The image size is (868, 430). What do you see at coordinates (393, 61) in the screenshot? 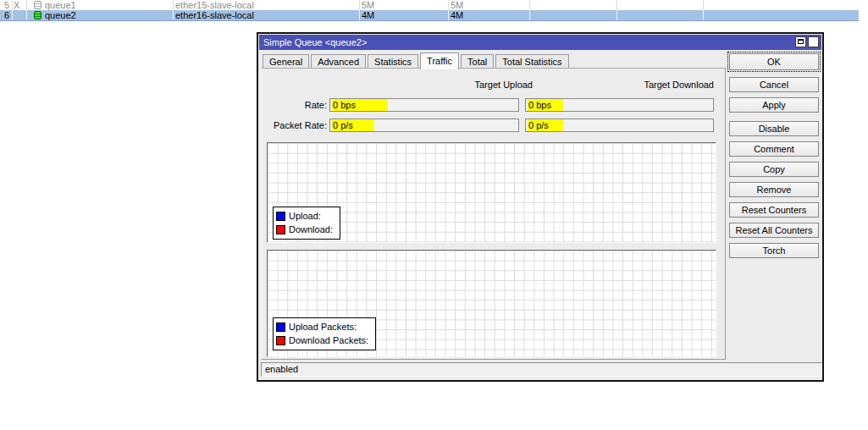
I see `tab-statistics: Statistics` at bounding box center [393, 61].